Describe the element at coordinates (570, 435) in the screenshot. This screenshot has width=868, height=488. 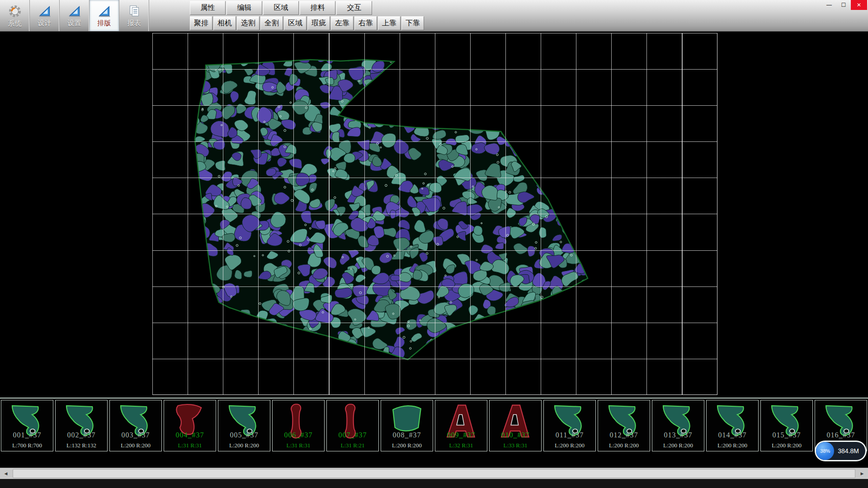
I see `piece-name: 011_#37` at that location.